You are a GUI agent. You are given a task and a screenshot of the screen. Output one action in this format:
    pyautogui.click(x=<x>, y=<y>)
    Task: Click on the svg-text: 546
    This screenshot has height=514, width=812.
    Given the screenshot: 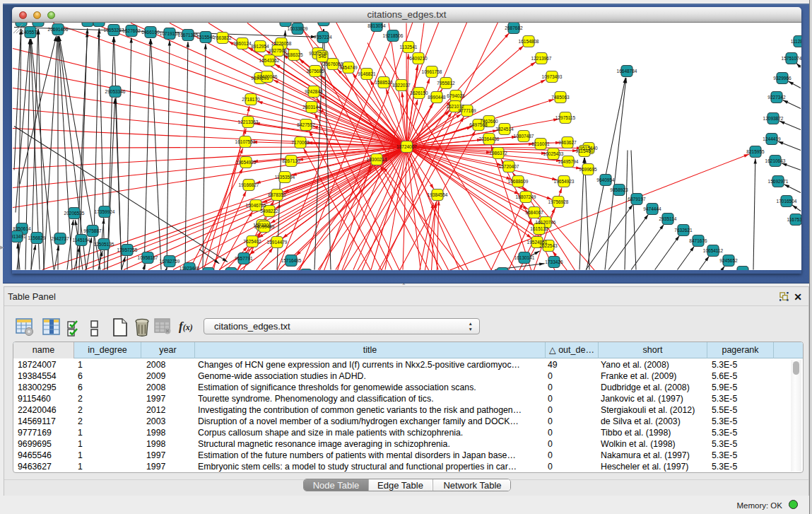 What is the action you would take?
    pyautogui.click(x=322, y=57)
    